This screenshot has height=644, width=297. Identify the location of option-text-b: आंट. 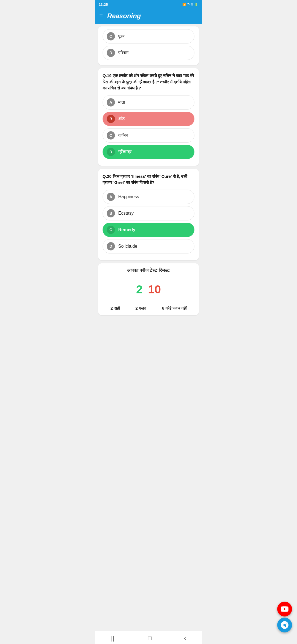
(122, 119).